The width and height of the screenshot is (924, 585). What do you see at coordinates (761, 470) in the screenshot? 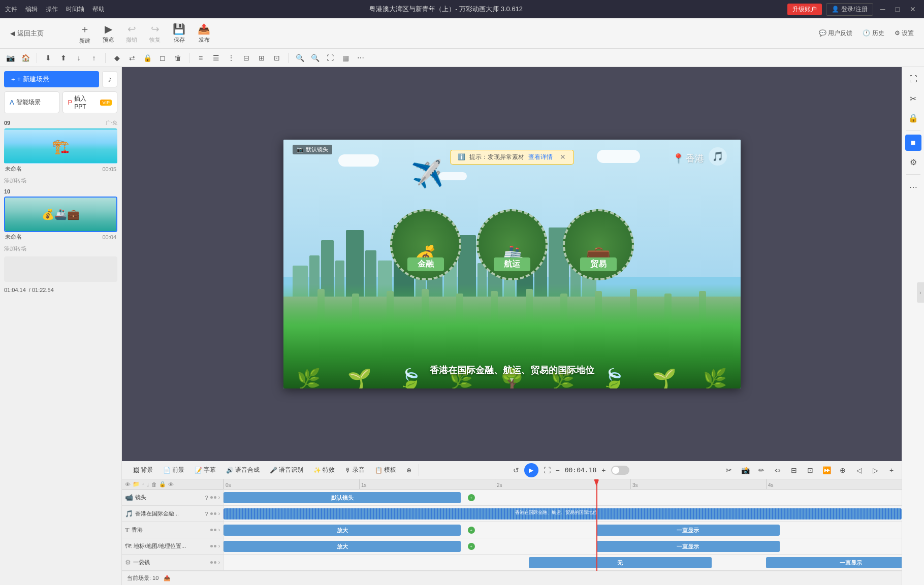
I see `edit-icon: ✏` at bounding box center [761, 470].